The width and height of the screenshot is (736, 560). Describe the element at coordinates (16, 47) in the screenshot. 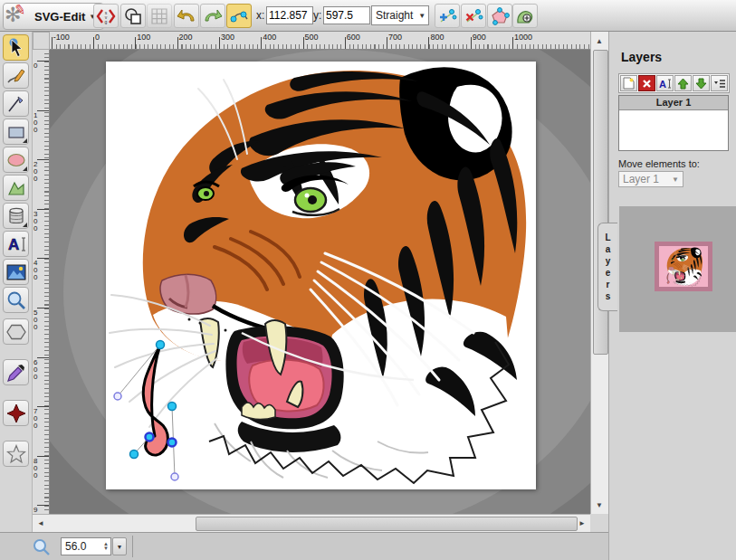

I see `tool-select` at that location.